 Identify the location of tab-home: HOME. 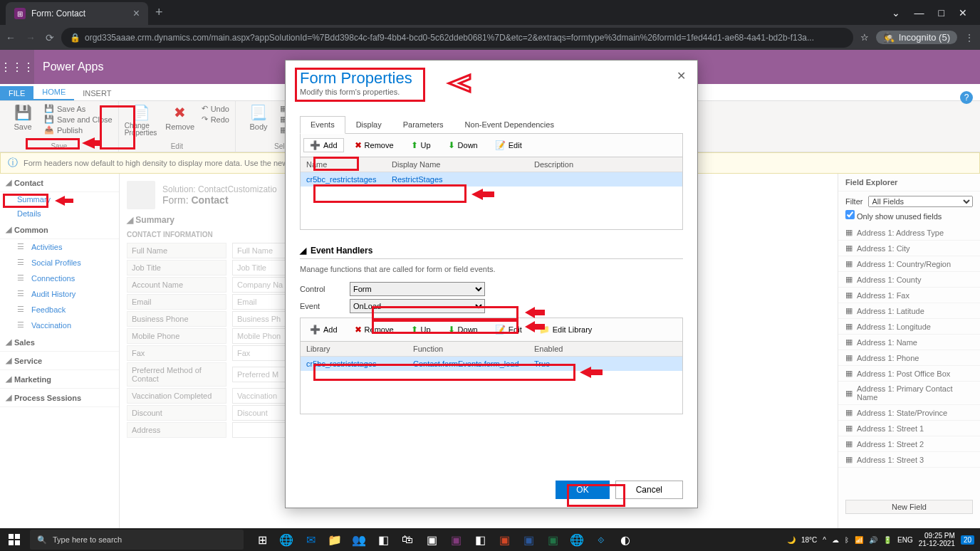
(54, 93).